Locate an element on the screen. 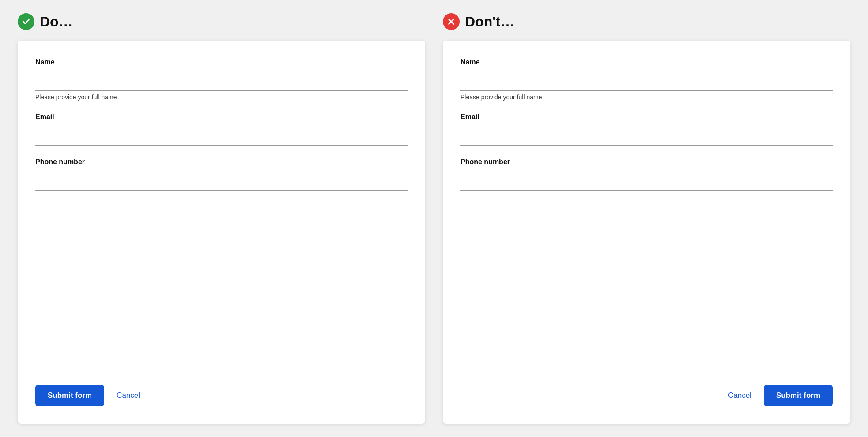 This screenshot has height=437, width=868. do-header: Do… is located at coordinates (222, 22).